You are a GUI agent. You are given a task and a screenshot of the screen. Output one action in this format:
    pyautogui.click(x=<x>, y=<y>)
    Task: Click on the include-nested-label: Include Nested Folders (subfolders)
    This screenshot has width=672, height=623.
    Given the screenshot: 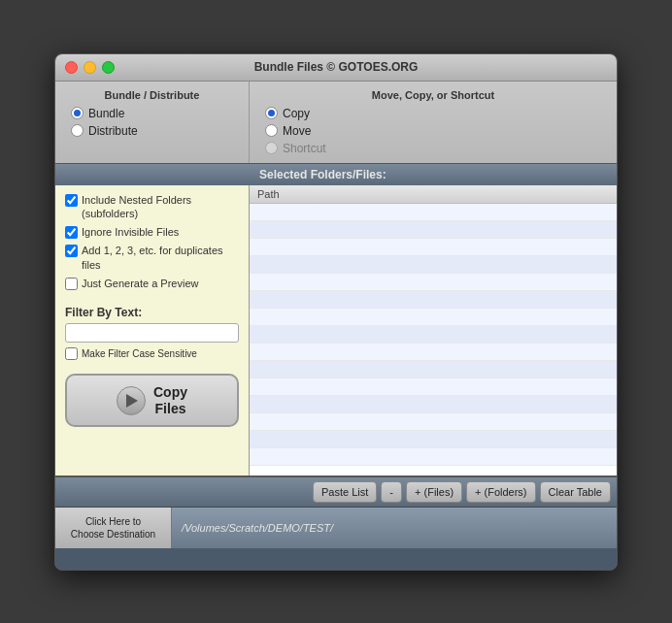 What is the action you would take?
    pyautogui.click(x=160, y=208)
    